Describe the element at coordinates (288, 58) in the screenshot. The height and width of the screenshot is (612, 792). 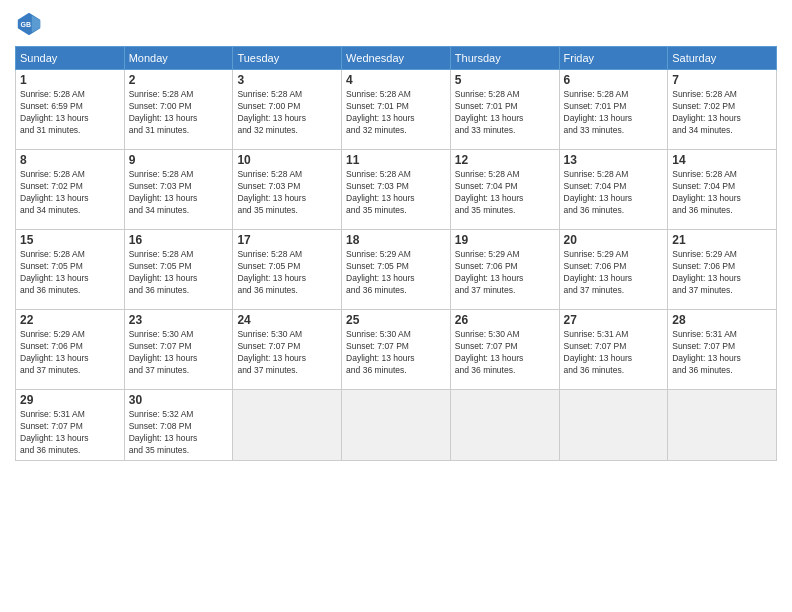
I see `weekday-tuesday: Tuesday` at that location.